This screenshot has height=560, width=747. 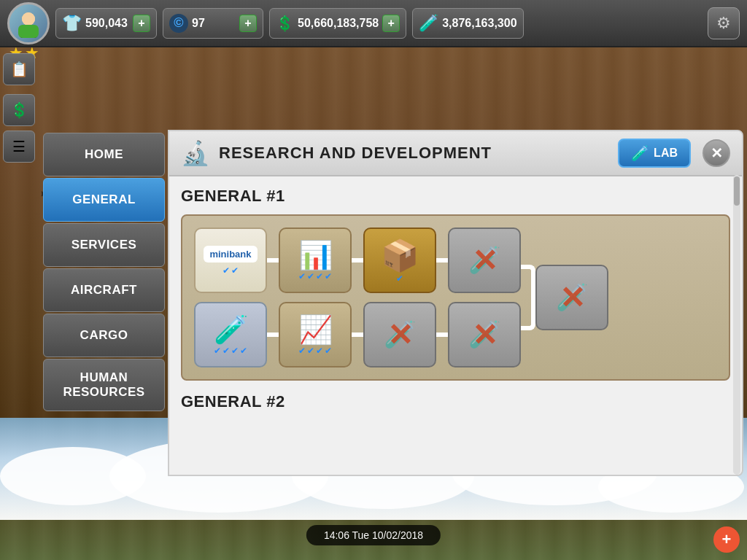 I want to click on settings-button: ⚙, so click(x=724, y=23).